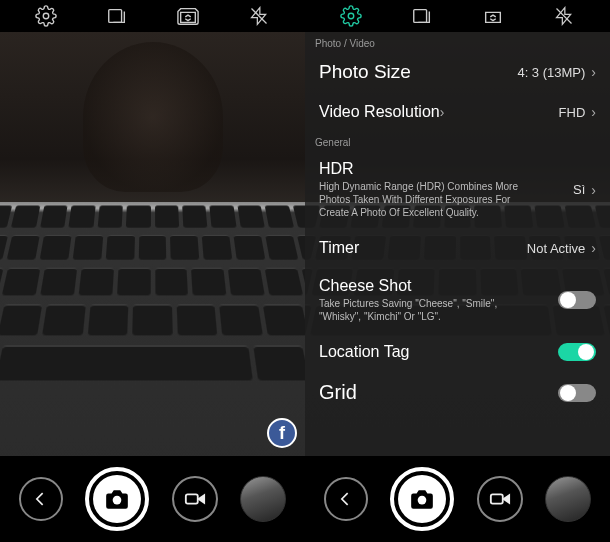  What do you see at coordinates (458, 248) in the screenshot?
I see `setting-timer: Timer Not Active ›` at bounding box center [458, 248].